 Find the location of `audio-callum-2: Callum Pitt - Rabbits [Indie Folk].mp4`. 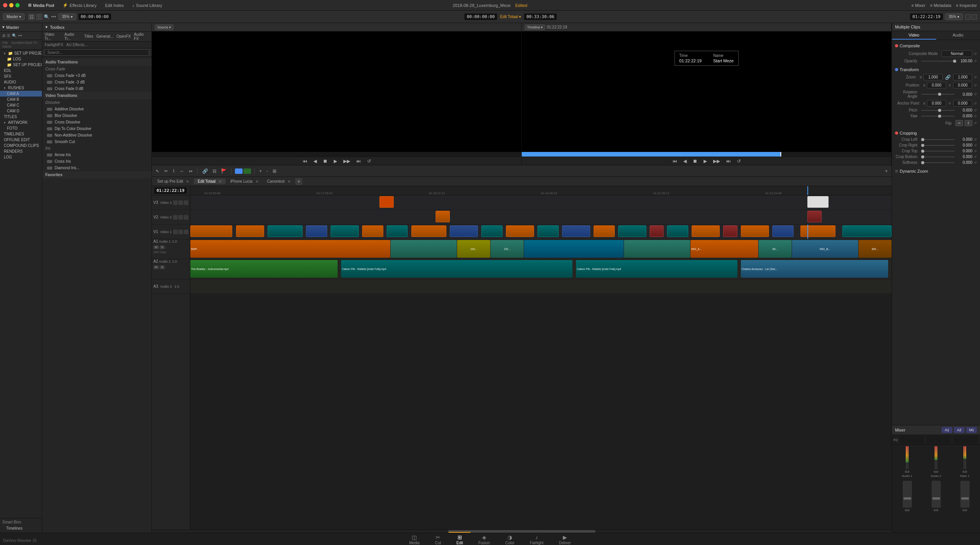

audio-callum-2: Callum Pitt - Rabbits [Indie Folk].mp4 is located at coordinates (657, 269).